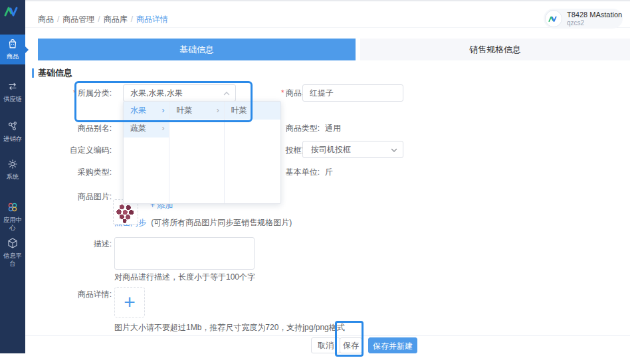 The width and height of the screenshot is (630, 364). Describe the element at coordinates (103, 20) in the screenshot. I see `breadcrumb: 商品/商品管理/商品库/商品详情` at that location.